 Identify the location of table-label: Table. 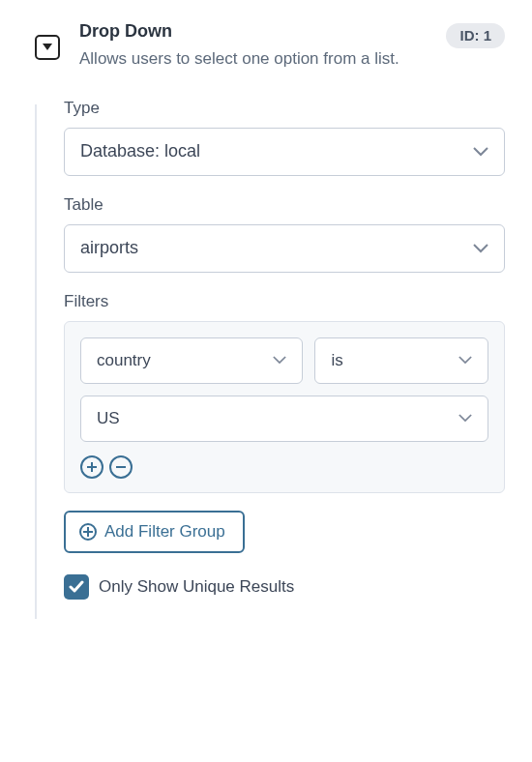
(284, 205).